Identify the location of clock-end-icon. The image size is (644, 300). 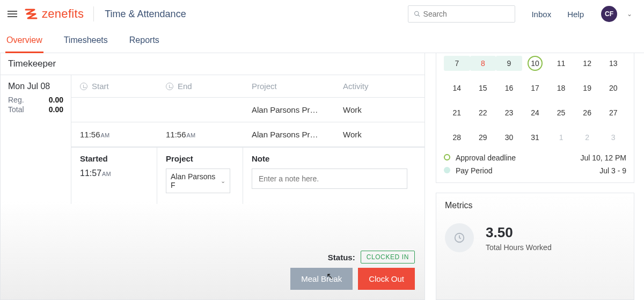
(170, 86).